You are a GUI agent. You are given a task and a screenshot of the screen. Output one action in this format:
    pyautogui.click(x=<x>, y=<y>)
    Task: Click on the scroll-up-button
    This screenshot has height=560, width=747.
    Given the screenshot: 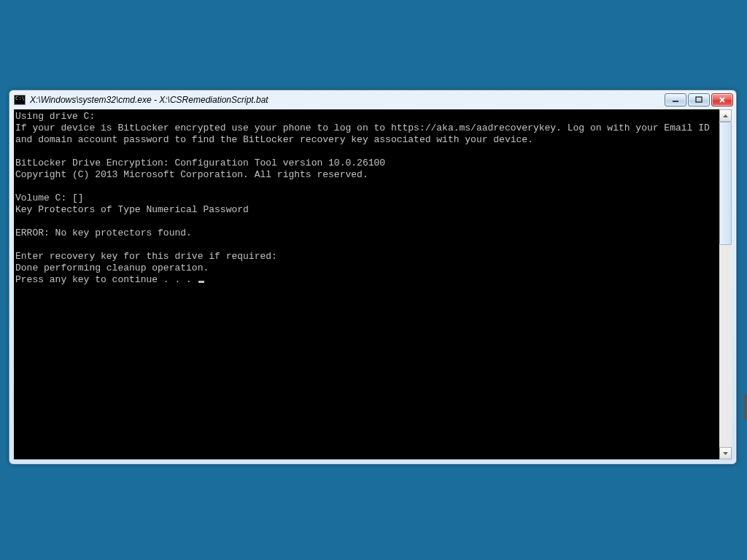 What is the action you would take?
    pyautogui.click(x=725, y=115)
    